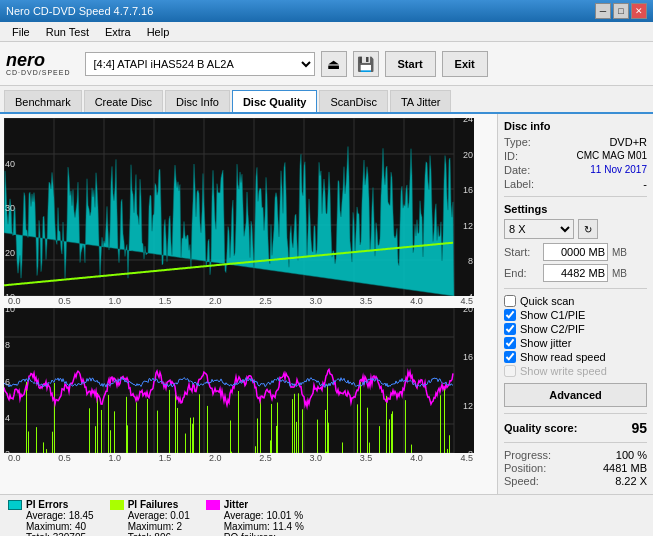  What do you see at coordinates (38, 64) in the screenshot?
I see `nero-logo: nero CD·DVD/SPEED` at bounding box center [38, 64].